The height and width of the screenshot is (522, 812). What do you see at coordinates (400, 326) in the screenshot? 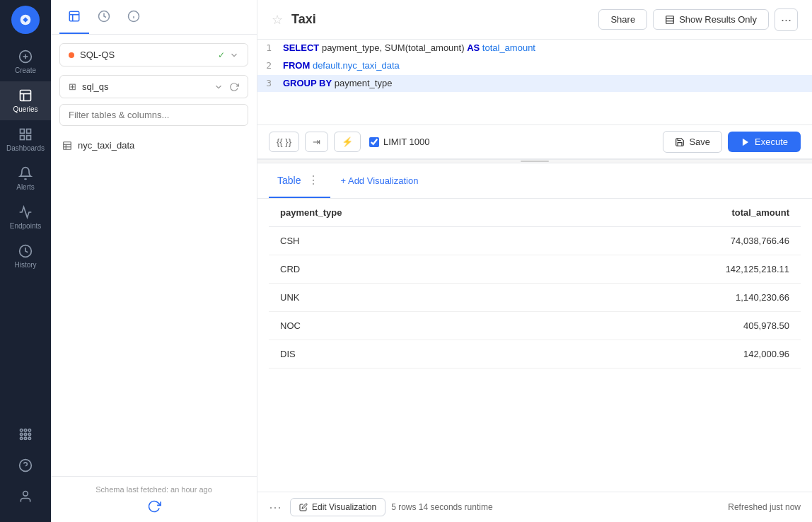
I see `cell-payment-type: NOC` at bounding box center [400, 326].